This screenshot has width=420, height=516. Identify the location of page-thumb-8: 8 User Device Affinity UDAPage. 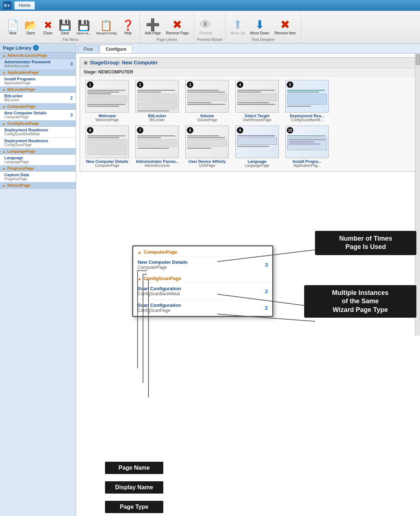
(207, 147).